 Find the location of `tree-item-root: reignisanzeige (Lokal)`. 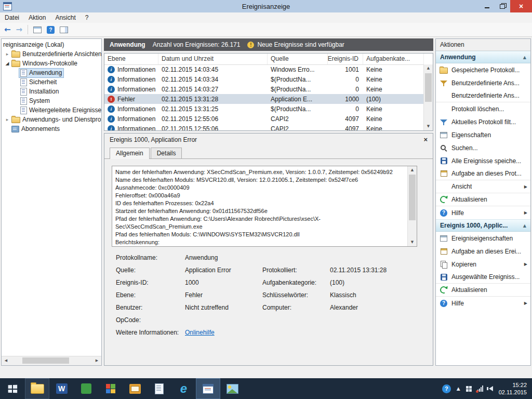

tree-item-root: reignisanzeige (Lokal) is located at coordinates (51, 45).